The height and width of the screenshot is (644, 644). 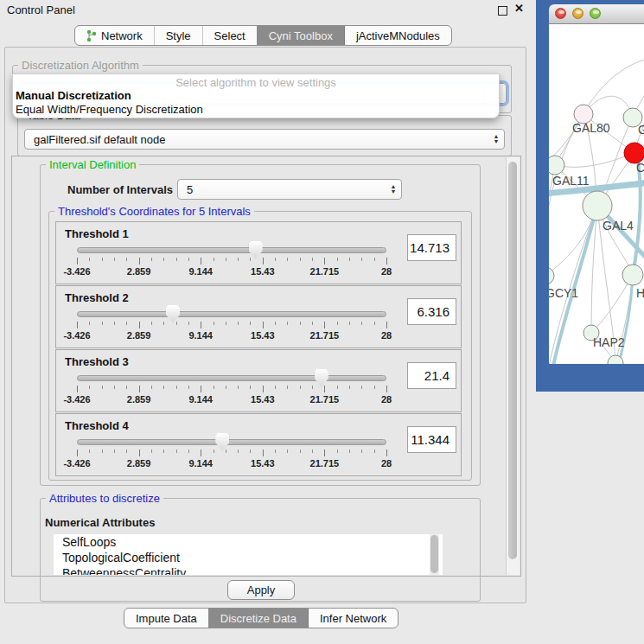 What do you see at coordinates (258, 618) in the screenshot?
I see `tab-discretize-data: Discretize Data` at bounding box center [258, 618].